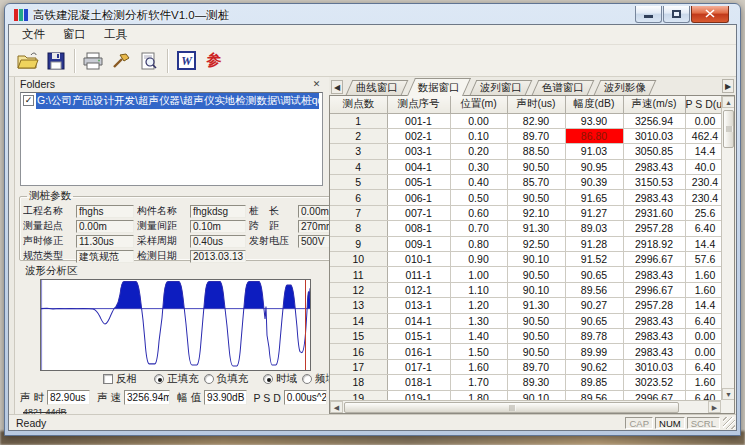 This screenshot has width=745, height=445. What do you see at coordinates (358, 336) in the screenshot?
I see `table-cell: 15` at bounding box center [358, 336].